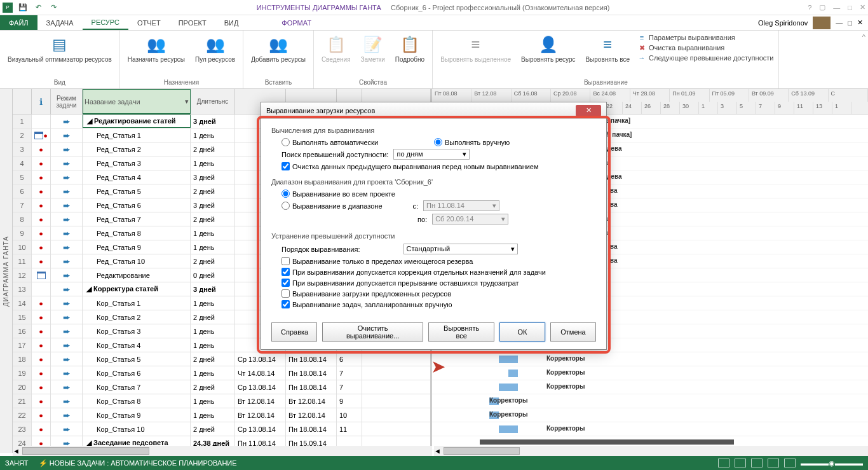 The image size is (868, 470). I want to click on cb-proposed-res: Выравнивание загрузки предложенных ресур…, so click(366, 294).